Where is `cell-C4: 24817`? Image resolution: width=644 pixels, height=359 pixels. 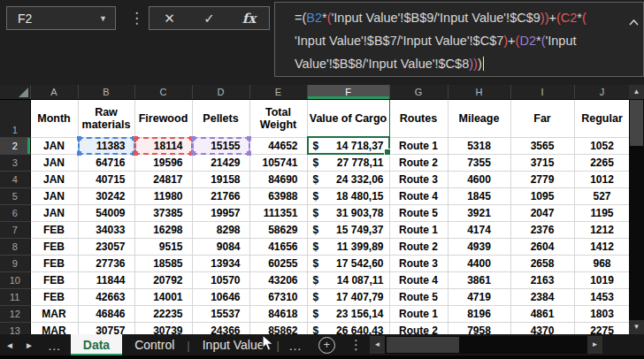 cell-C4: 24817 is located at coordinates (163, 179).